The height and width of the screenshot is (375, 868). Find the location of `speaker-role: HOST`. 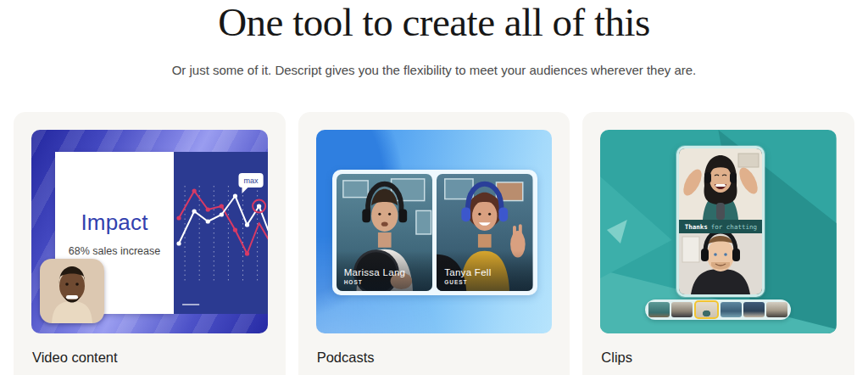

speaker-role: HOST is located at coordinates (375, 282).